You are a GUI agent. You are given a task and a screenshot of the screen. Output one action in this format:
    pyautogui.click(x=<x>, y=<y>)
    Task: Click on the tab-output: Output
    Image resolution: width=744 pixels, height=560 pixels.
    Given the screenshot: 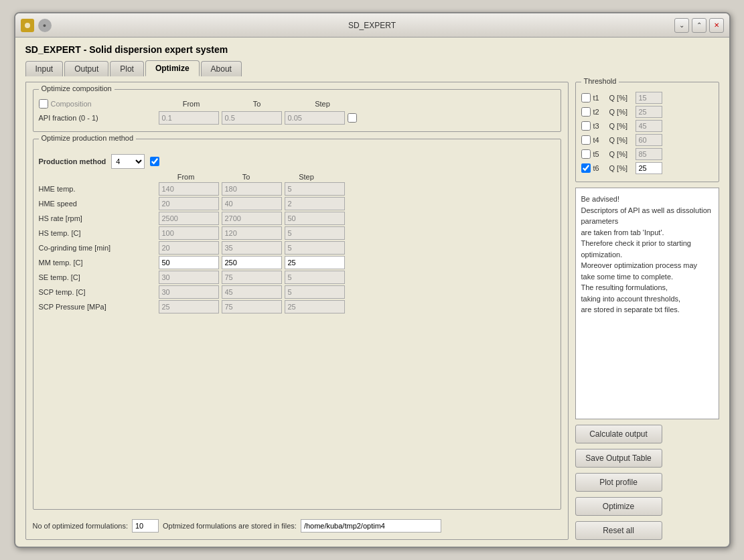 What is the action you would take?
    pyautogui.click(x=86, y=68)
    